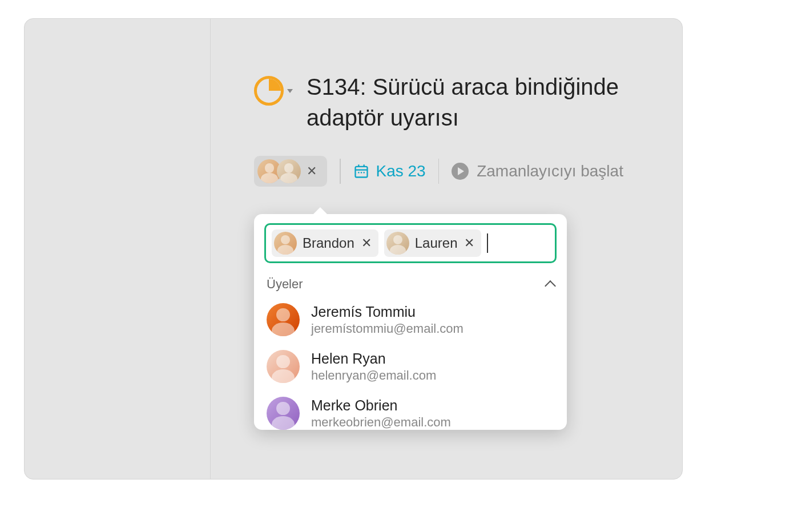 The width and height of the screenshot is (806, 532). Describe the element at coordinates (401, 171) in the screenshot. I see `due-date-label: Kas 23` at that location.